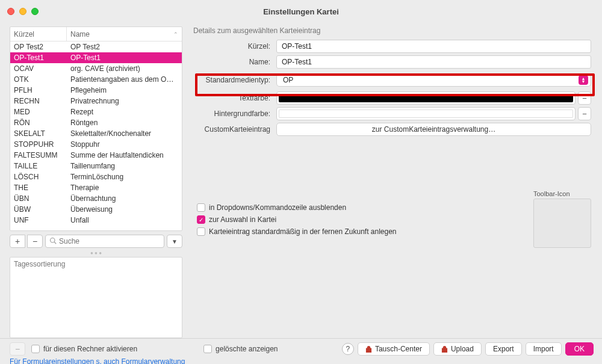 The image size is (602, 364). Describe the element at coordinates (232, 129) in the screenshot. I see `label-customkarteieintrag: CustomKarteieintrag` at that location.